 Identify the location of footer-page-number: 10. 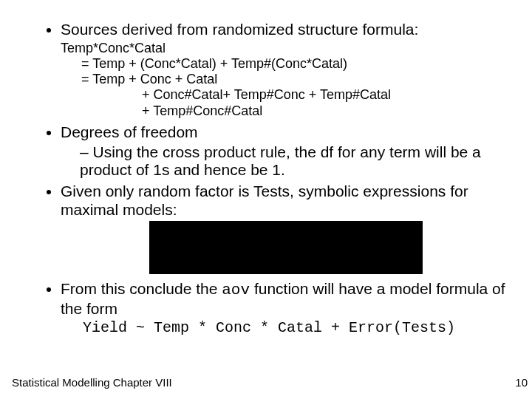
(522, 383).